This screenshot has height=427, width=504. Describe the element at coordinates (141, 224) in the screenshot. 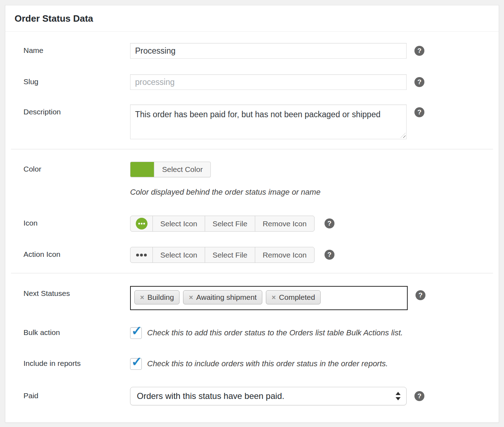

I see `icon-preview` at that location.